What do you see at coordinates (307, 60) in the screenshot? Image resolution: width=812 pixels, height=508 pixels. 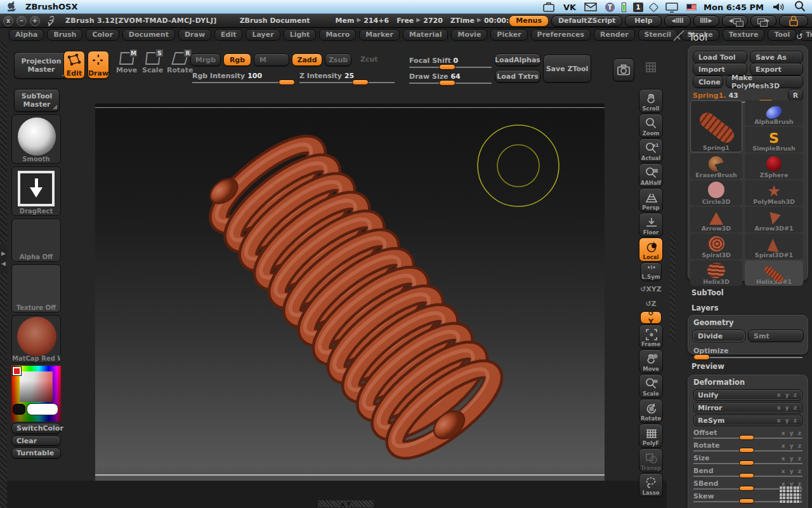 I see `zadd-button: Zadd` at bounding box center [307, 60].